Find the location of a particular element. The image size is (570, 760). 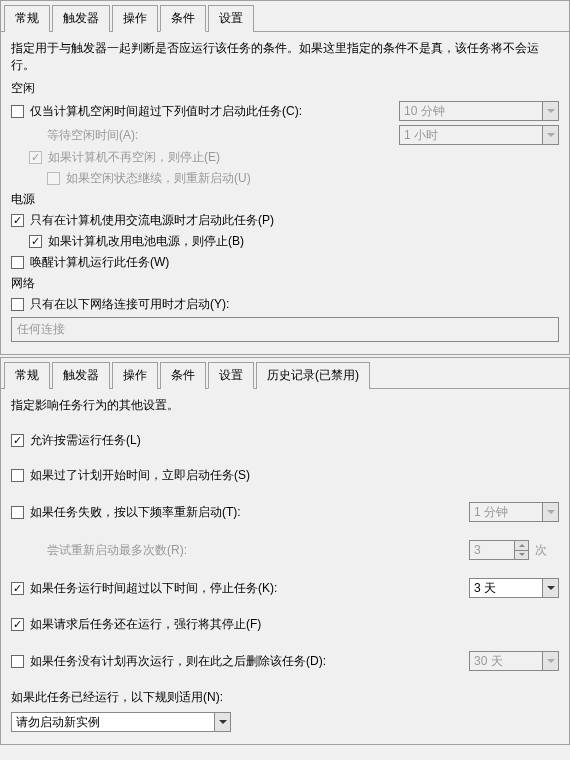

delete-if-no-sched-checkbox is located at coordinates (18, 662).